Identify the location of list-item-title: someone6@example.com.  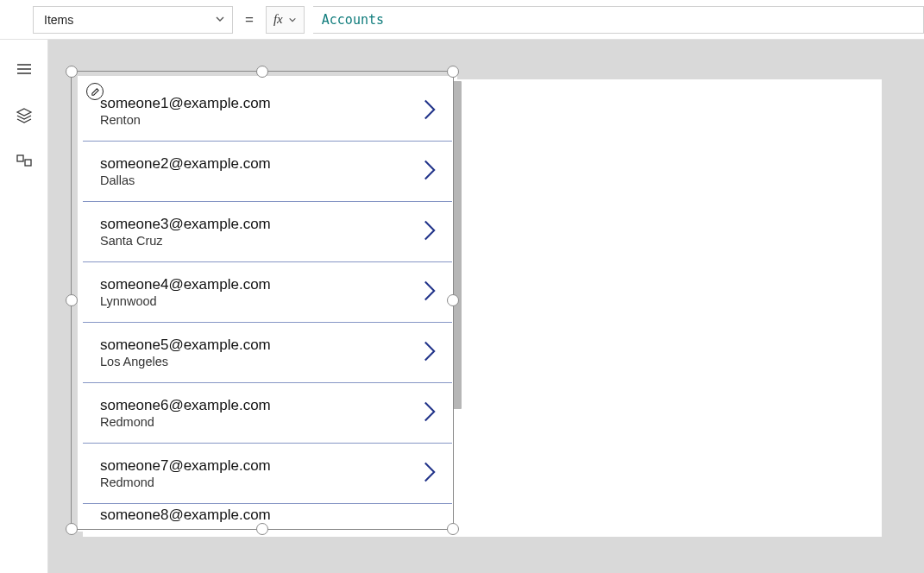
(185, 406).